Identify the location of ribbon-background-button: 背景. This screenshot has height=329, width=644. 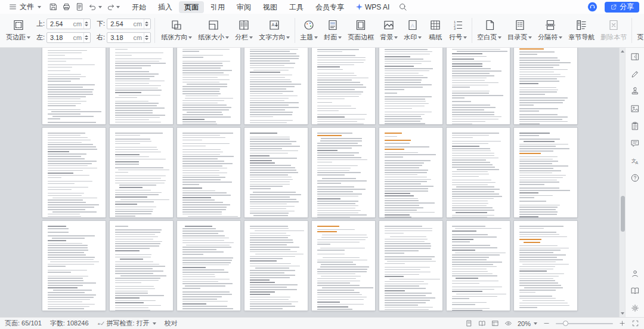
(389, 30).